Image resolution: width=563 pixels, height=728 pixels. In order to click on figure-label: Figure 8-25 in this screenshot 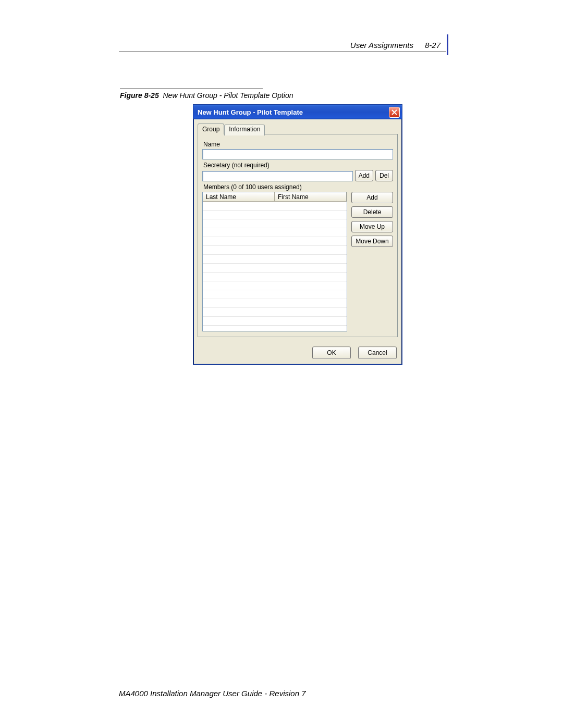, I will do `click(140, 95)`.